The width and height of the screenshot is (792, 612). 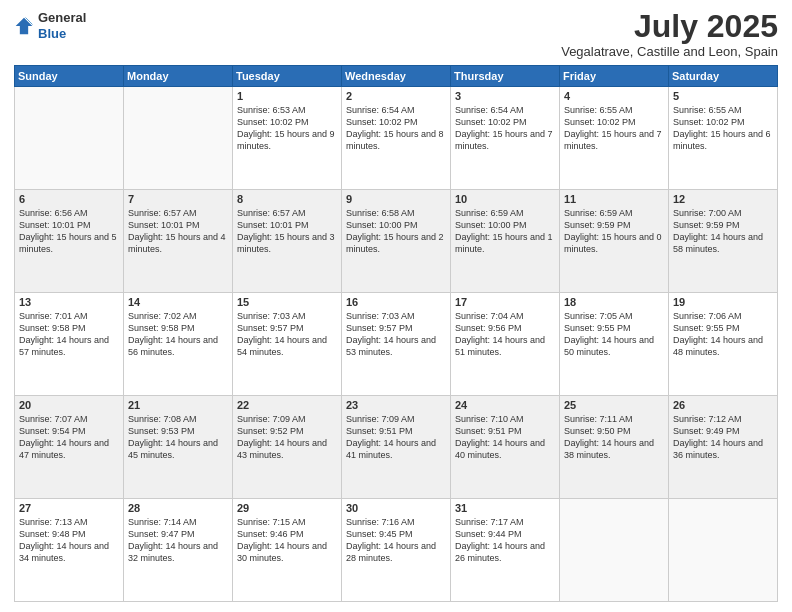 I want to click on cell-info: Sunrise: 6:59 AM Sunset: 9:59 PM Dayligh…, so click(x=614, y=232).